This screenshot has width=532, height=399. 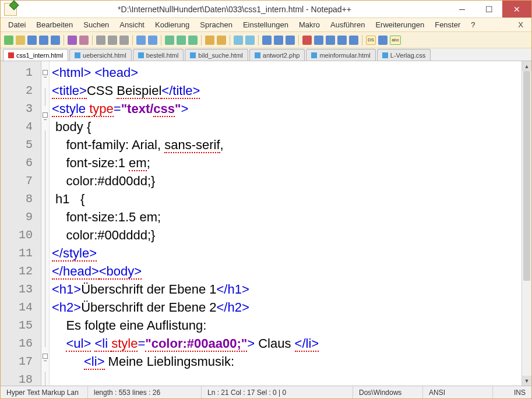 What do you see at coordinates (371, 40) in the screenshot?
I see `toolbar-button: DS` at bounding box center [371, 40].